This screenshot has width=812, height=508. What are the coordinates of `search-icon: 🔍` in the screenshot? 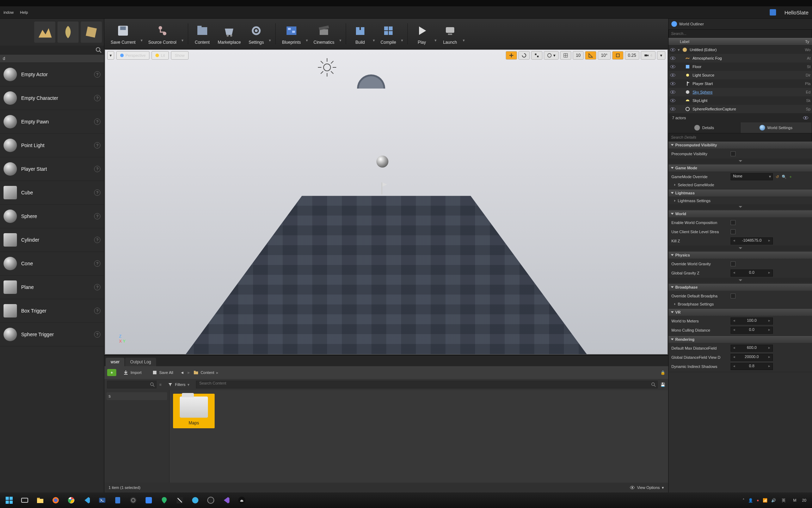 It's located at (784, 177).